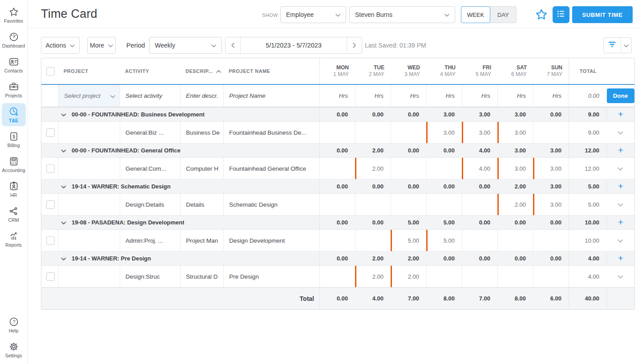 This screenshot has width=642, height=364. Describe the element at coordinates (14, 239) in the screenshot. I see `sidebar-item-reports: Reports` at that location.